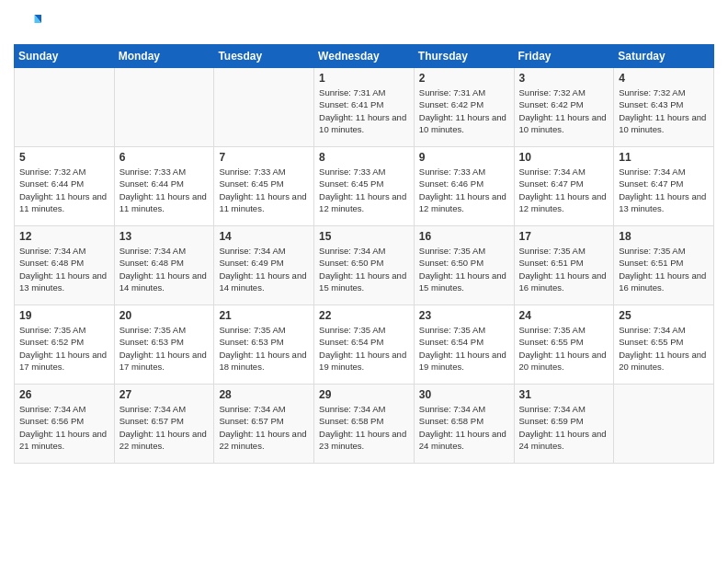 The width and height of the screenshot is (728, 563). Describe the element at coordinates (265, 345) in the screenshot. I see `calendar-day-cell: 21Sunrise: 7:35 AM Sunset: 6:53 PM Dayli…` at that location.